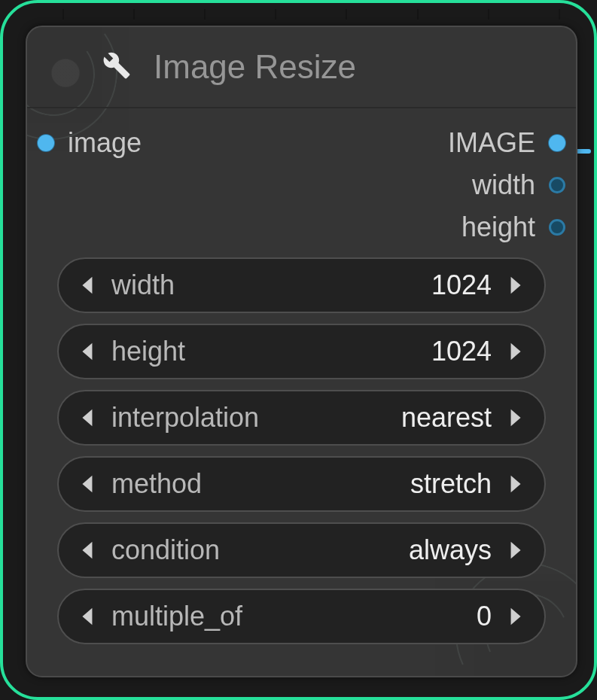 The height and width of the screenshot is (700, 597). What do you see at coordinates (46, 143) in the screenshot?
I see `input-port-image` at bounding box center [46, 143].